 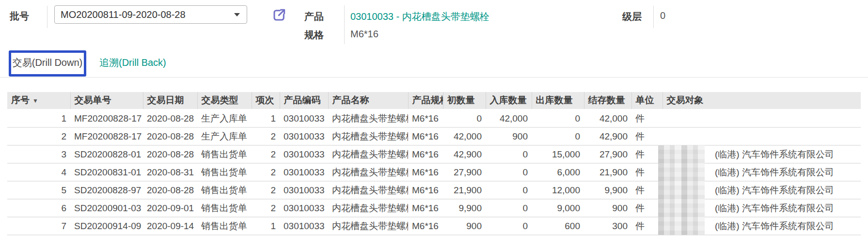 I want to click on batch-select-value: MO20200811-09-2020-08-28, so click(x=147, y=15).